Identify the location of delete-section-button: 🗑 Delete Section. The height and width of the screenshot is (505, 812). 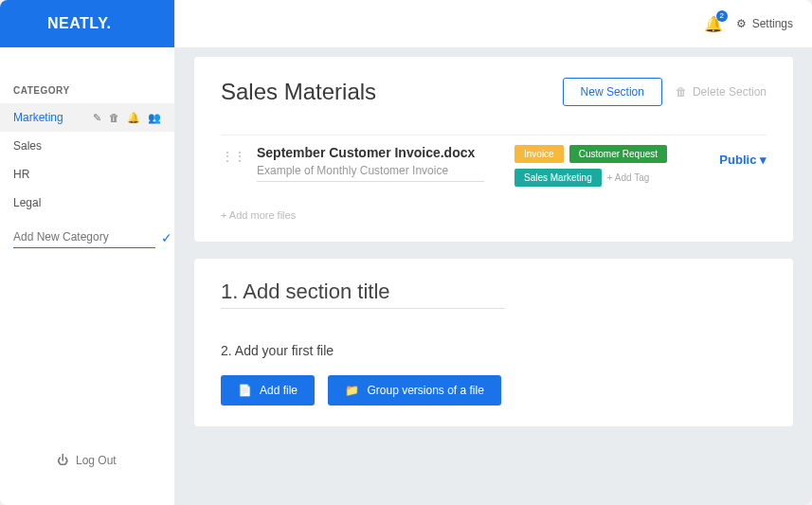
(721, 92).